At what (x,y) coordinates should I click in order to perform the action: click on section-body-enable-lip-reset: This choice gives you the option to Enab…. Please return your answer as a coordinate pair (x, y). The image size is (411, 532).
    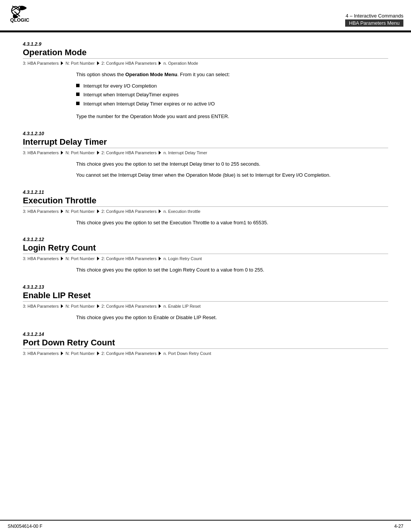
    Looking at the image, I should click on (206, 318).